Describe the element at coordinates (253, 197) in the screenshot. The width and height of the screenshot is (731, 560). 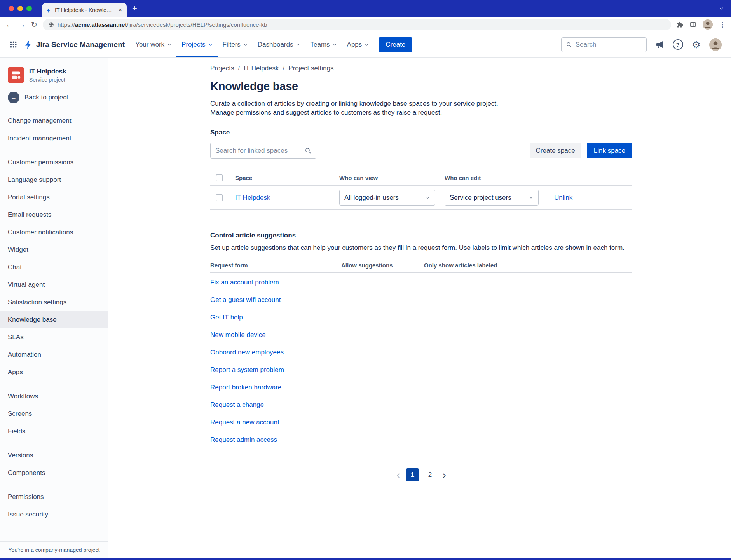
I see `space-link: IT Helpdesk` at that location.